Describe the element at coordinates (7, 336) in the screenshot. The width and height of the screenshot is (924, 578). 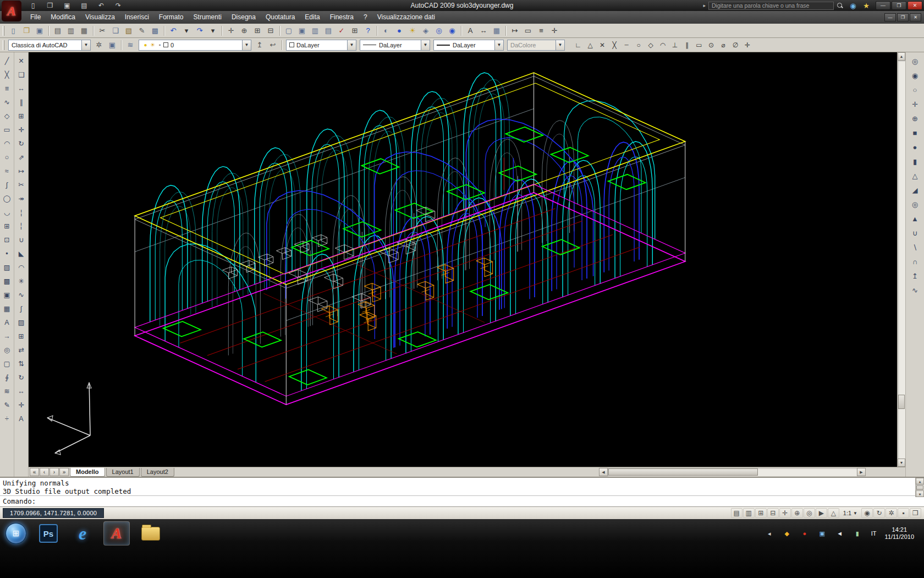
I see `ray-icon: →` at that location.